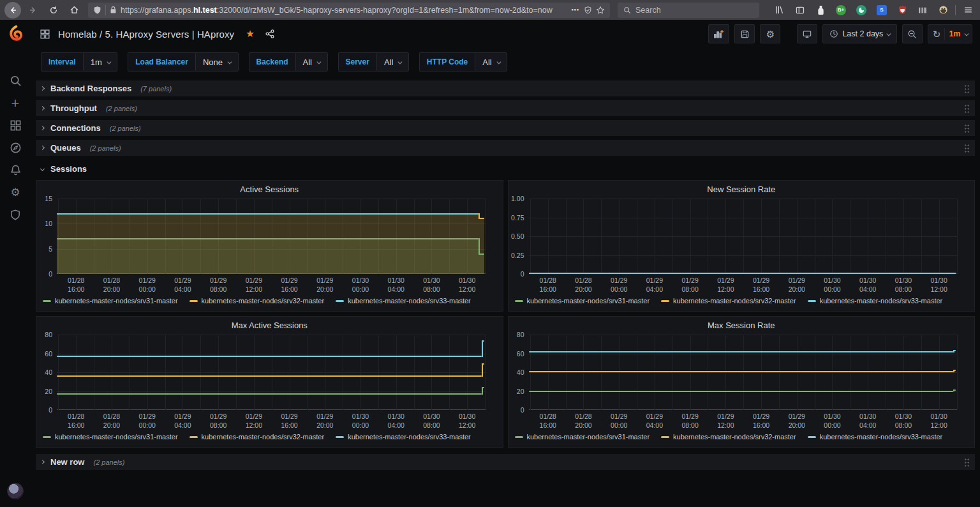  What do you see at coordinates (968, 10) in the screenshot?
I see `menu-button` at bounding box center [968, 10].